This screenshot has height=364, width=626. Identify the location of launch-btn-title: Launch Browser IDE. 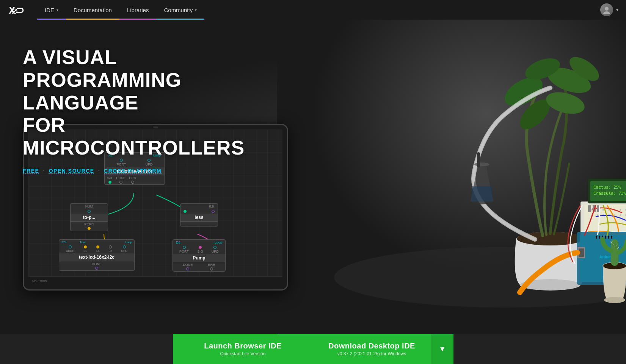
(243, 346).